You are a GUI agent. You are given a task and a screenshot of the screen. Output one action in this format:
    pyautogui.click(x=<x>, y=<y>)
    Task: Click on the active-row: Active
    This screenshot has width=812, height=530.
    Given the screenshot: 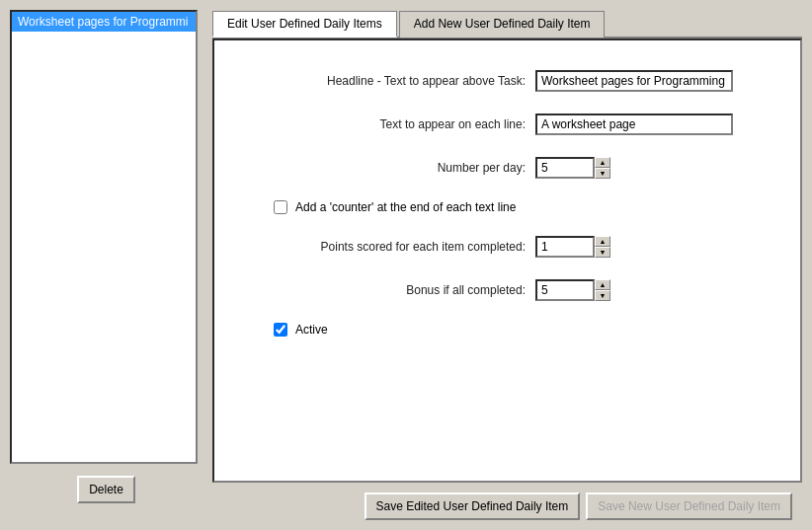 What is the action you would take?
    pyautogui.click(x=522, y=330)
    